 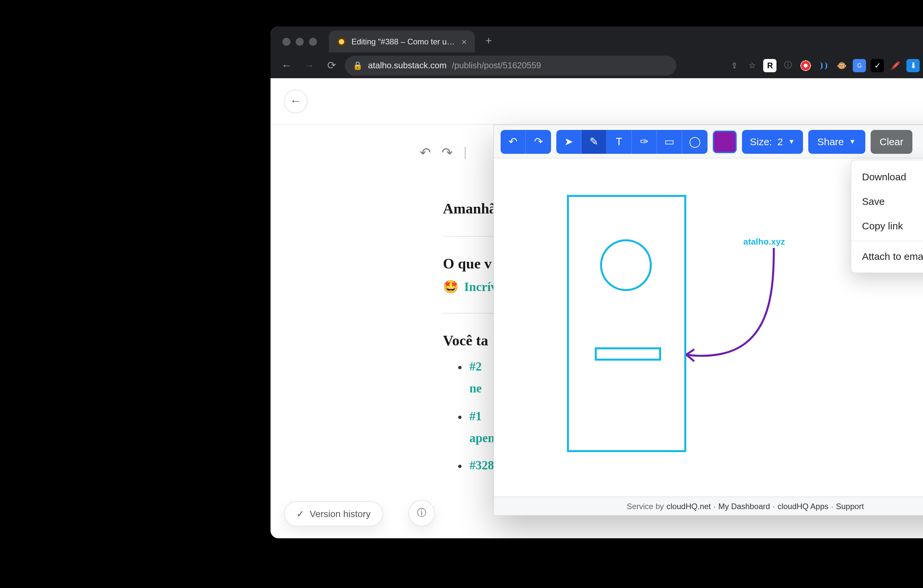 I want to click on menu-separator, so click(x=887, y=241).